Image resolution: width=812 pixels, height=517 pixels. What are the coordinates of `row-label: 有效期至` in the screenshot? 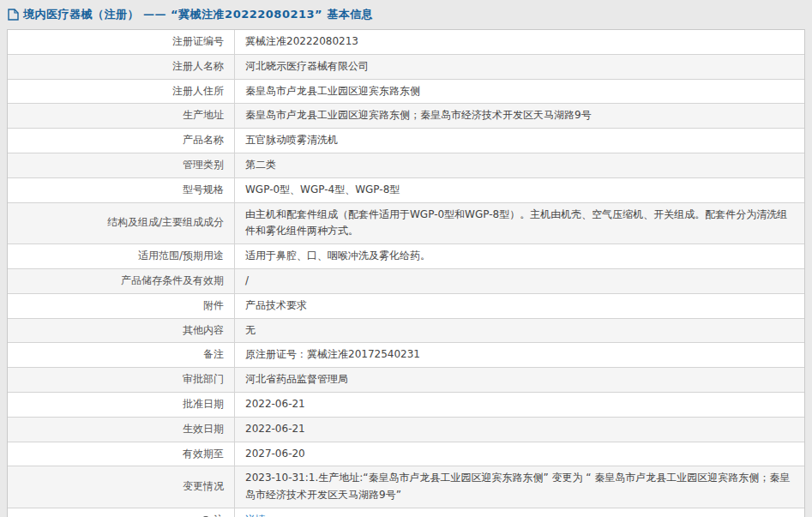 It's located at (122, 454).